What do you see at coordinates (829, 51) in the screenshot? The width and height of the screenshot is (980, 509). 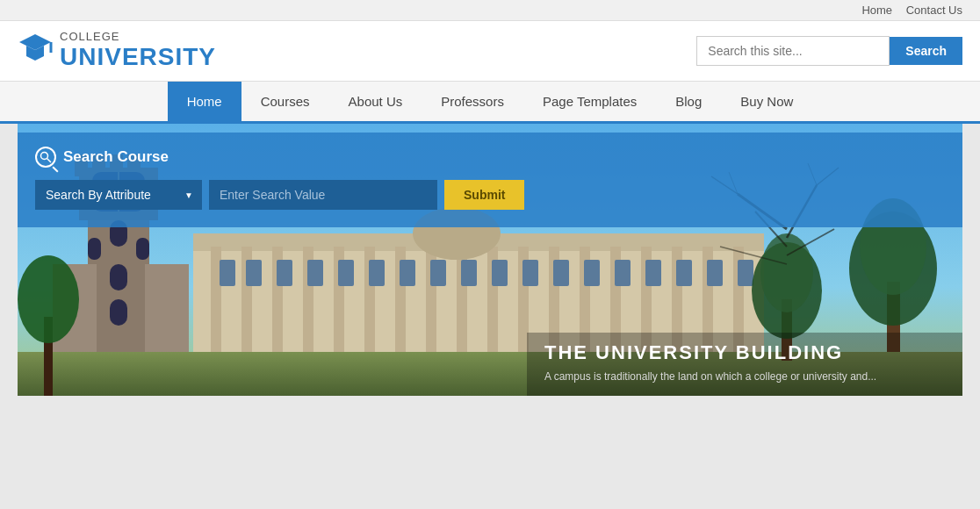 I see `header-search-area: Search` at bounding box center [829, 51].